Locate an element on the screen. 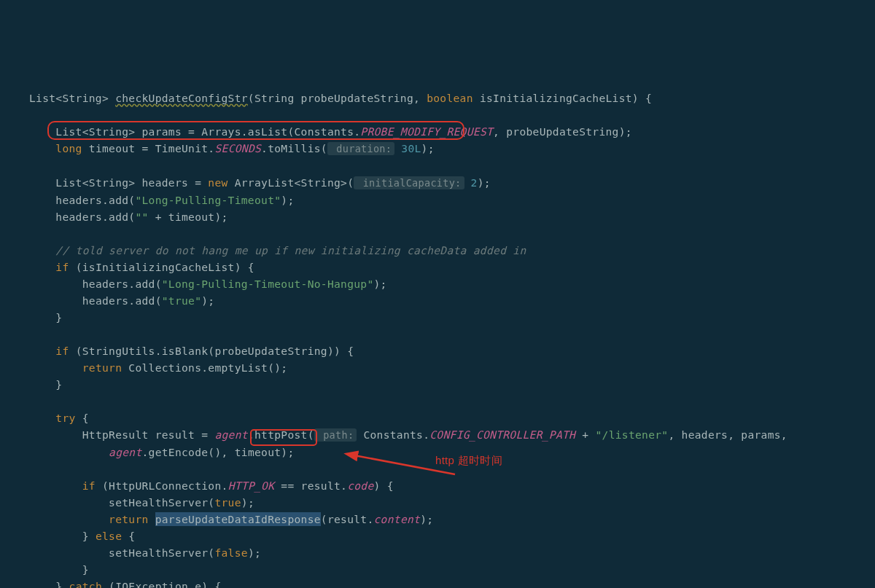  code-line: if (StringUtils.isBlank(probeUpdateStrin… is located at coordinates (191, 351).